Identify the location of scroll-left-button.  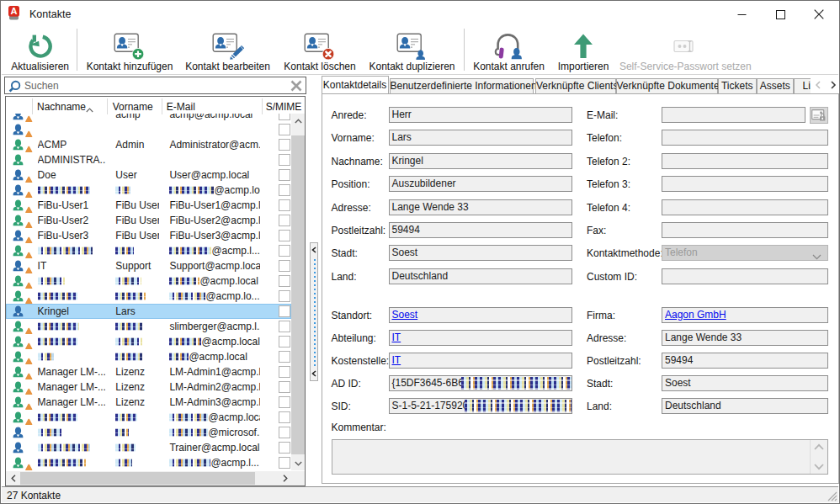
(13, 478).